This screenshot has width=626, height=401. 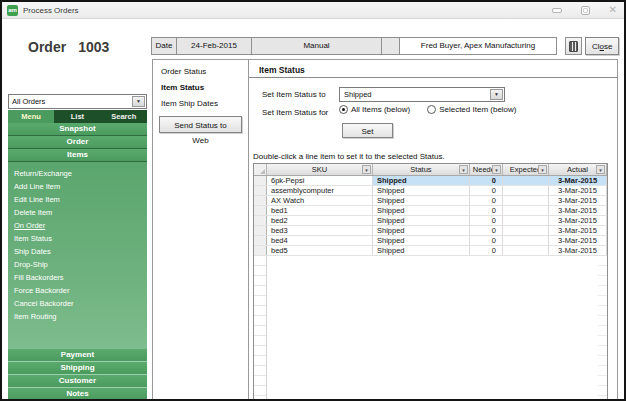 What do you see at coordinates (602, 46) in the screenshot?
I see `close-button: Close` at bounding box center [602, 46].